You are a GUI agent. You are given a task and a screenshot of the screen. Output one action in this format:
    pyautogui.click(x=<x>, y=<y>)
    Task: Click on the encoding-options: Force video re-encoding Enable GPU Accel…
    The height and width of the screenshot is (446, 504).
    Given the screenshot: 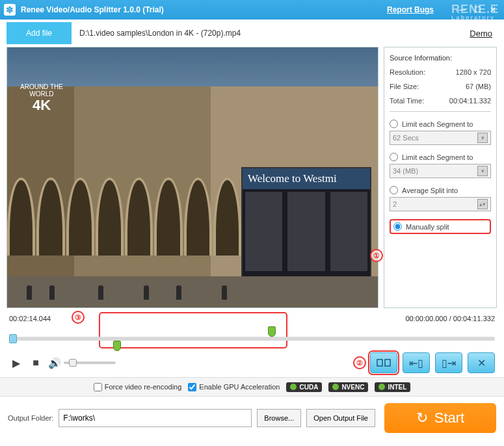 What is the action you would take?
    pyautogui.click(x=252, y=387)
    